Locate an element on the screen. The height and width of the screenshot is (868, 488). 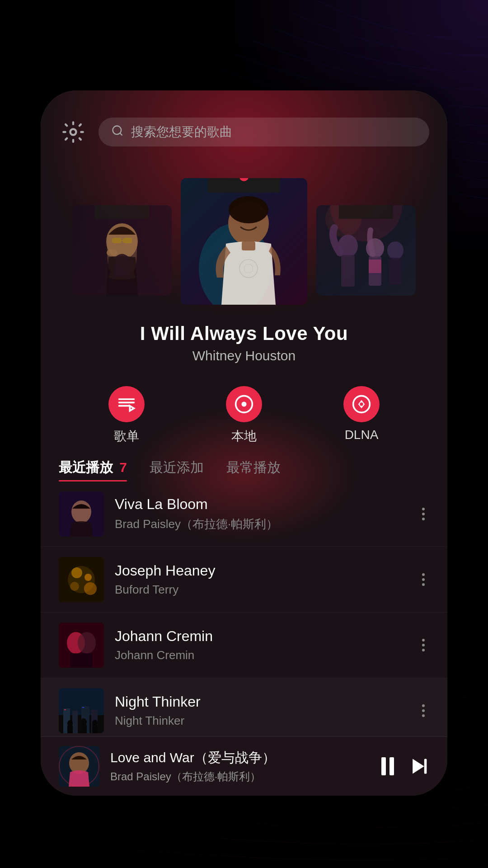
pause-button is located at coordinates (388, 766).